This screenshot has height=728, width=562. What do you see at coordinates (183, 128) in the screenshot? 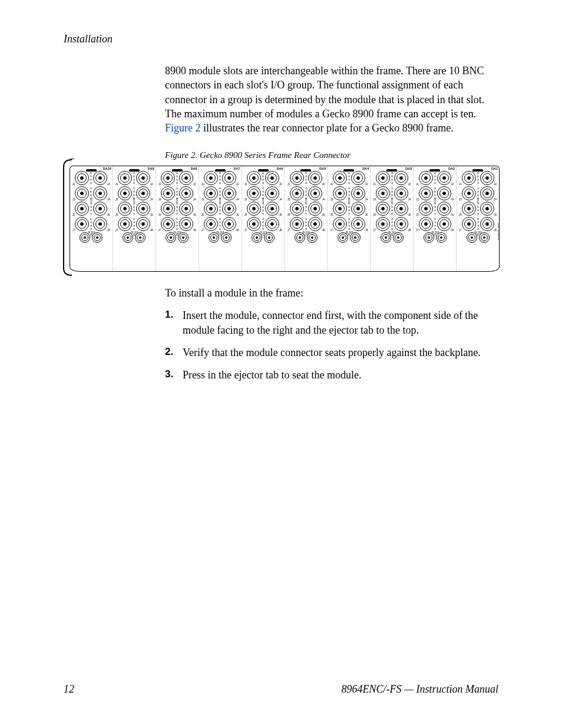
I see `figure-crossref-link: Figure 2` at bounding box center [183, 128].